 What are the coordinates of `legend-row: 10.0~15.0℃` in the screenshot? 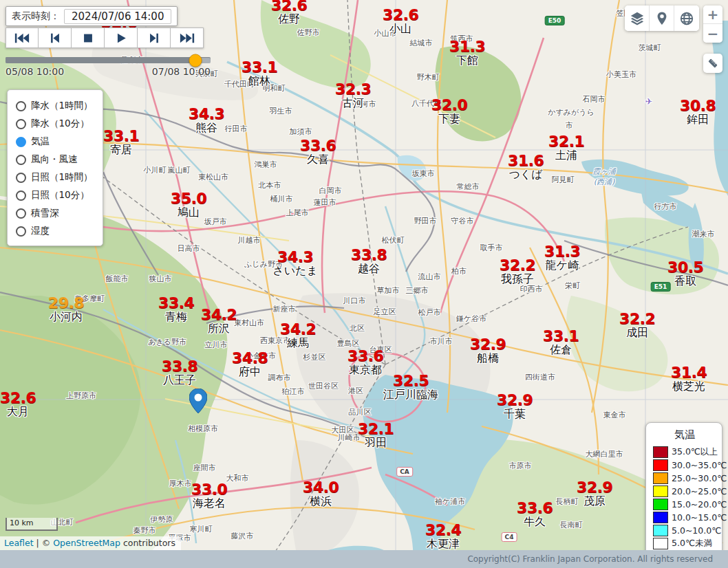 It's located at (685, 517).